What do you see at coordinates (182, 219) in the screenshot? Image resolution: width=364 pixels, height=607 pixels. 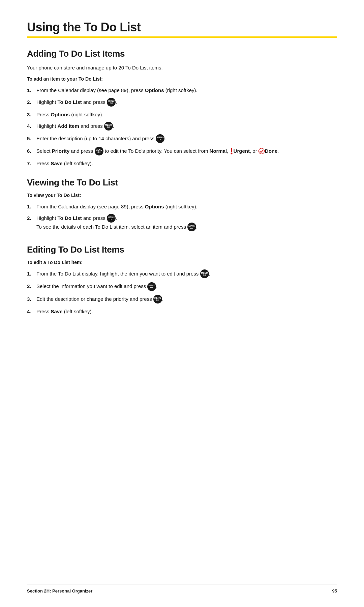 I see `viewing-steps-list: 1. From the Calendar display (see page 8…` at bounding box center [182, 219].